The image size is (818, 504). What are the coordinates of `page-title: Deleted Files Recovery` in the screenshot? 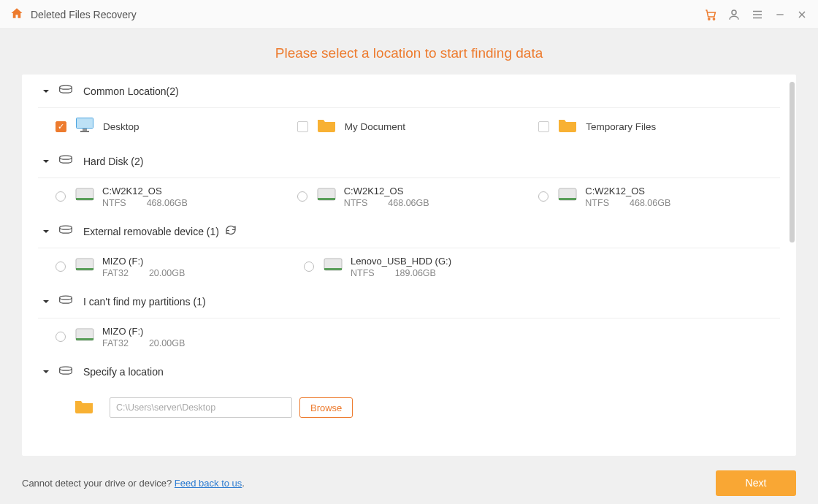 It's located at (367, 15).